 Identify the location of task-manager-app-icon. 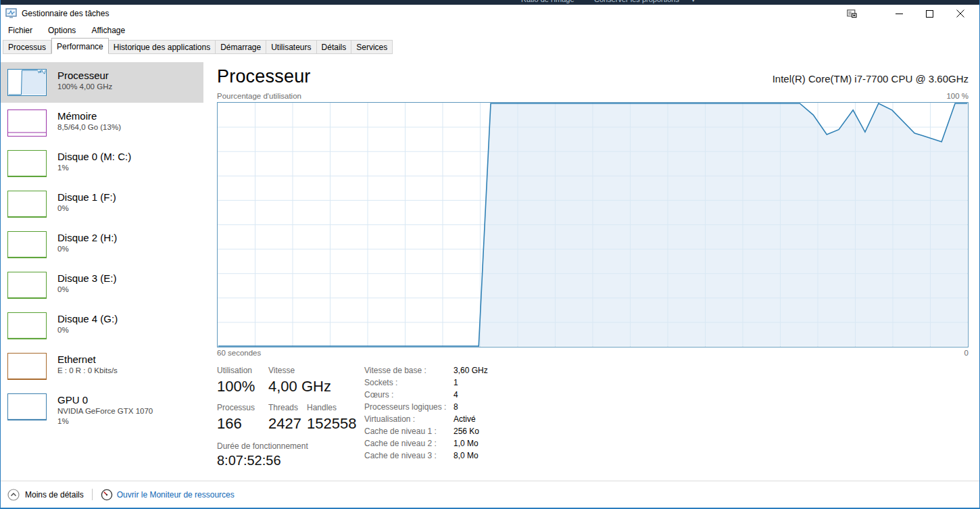
(11, 14).